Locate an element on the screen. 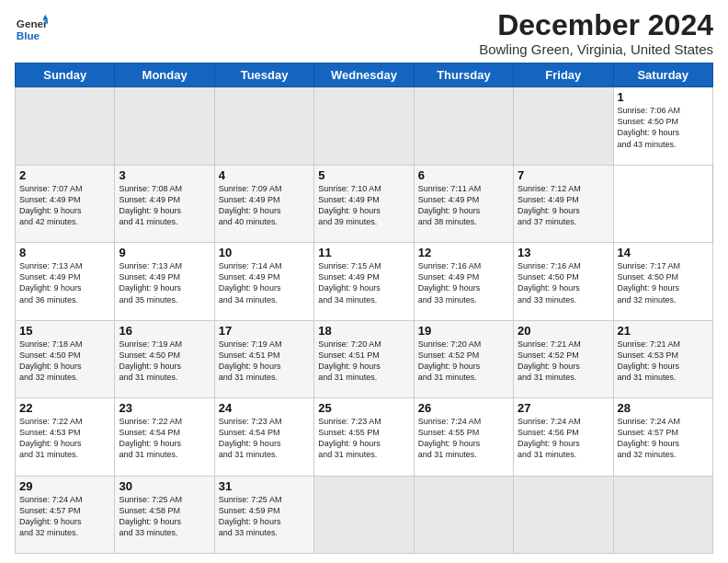  day-info: Sunrise: 7:19 AMSunset: 4:51 PMDaylight:… is located at coordinates (250, 361).